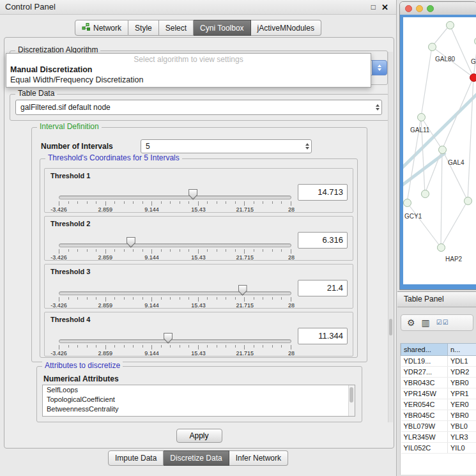 The image size is (476, 476). What do you see at coordinates (175, 294) in the screenshot?
I see `threshold-3-slider: -3.4262.8599.14415.4321.71528` at bounding box center [175, 294].